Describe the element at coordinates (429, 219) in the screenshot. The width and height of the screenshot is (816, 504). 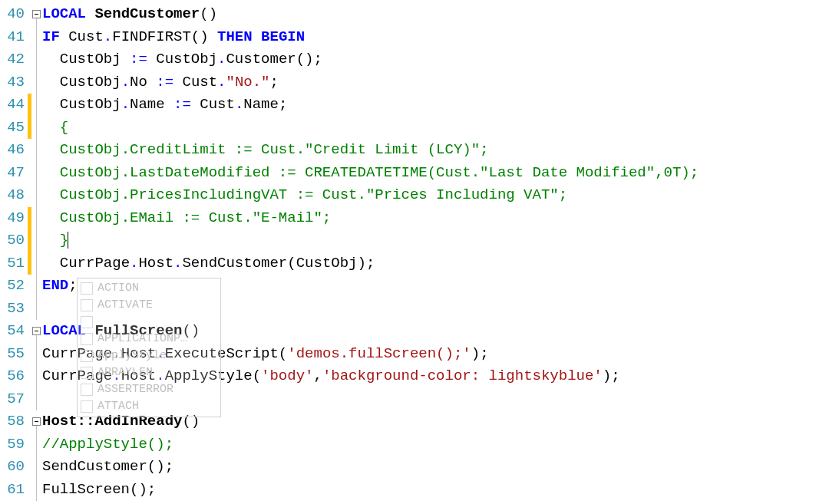
I see `code-line: CustObj.EMail := Cust."E-Mail";` at that location.